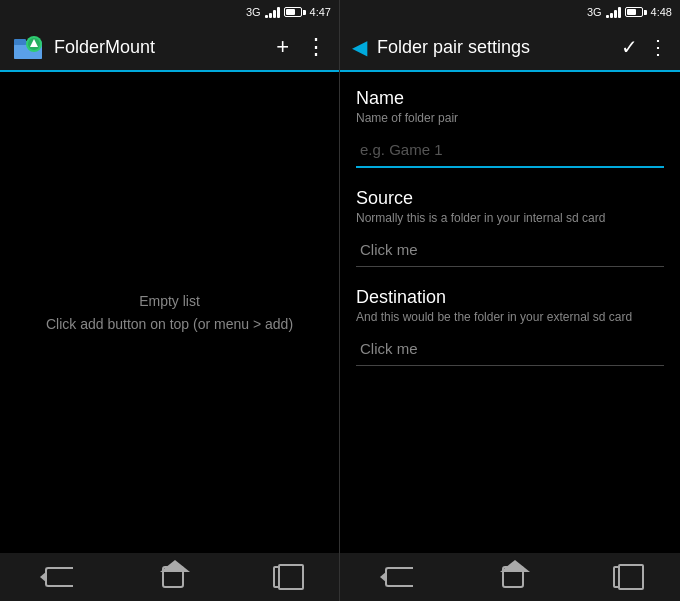  I want to click on battery-fill-left, so click(291, 12).